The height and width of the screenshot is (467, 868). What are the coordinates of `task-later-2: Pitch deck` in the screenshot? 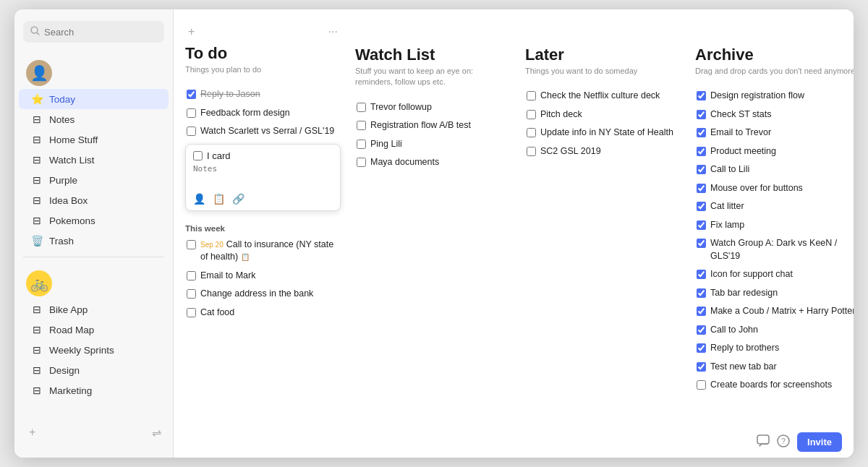 It's located at (603, 115).